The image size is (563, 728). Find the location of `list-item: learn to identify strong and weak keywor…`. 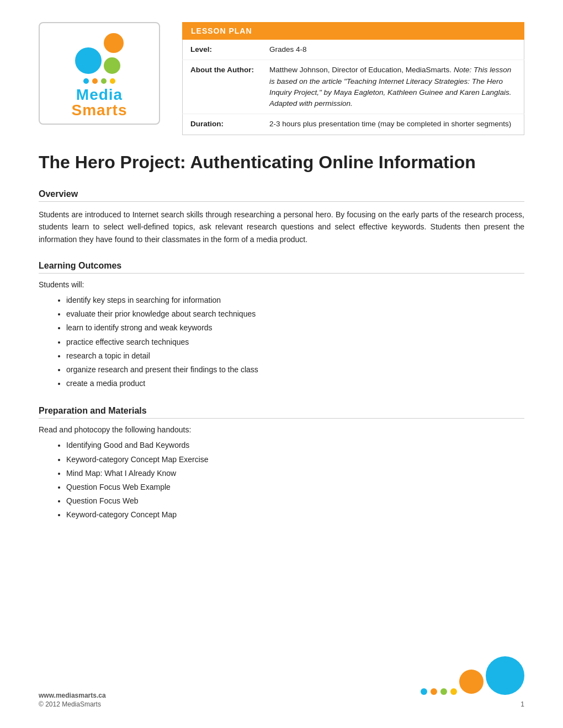

list-item: learn to identify strong and weak keywor… is located at coordinates (295, 328).